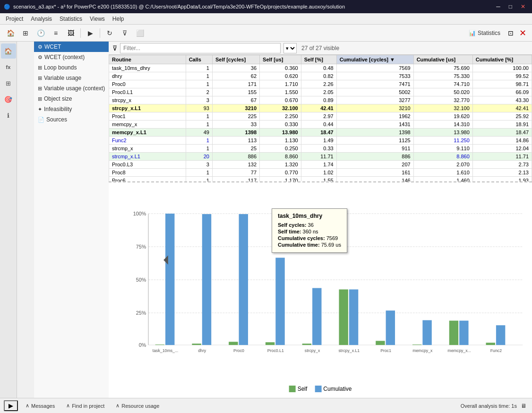 The width and height of the screenshot is (532, 413). What do you see at coordinates (386, 351) in the screenshot?
I see `svg-text: Proc1` at bounding box center [386, 351].